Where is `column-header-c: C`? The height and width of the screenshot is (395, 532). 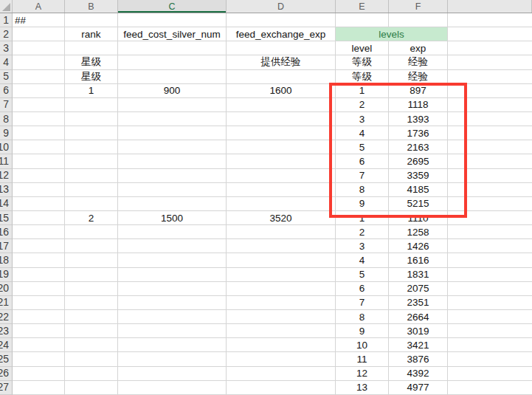
column-header-c: C is located at coordinates (173, 6).